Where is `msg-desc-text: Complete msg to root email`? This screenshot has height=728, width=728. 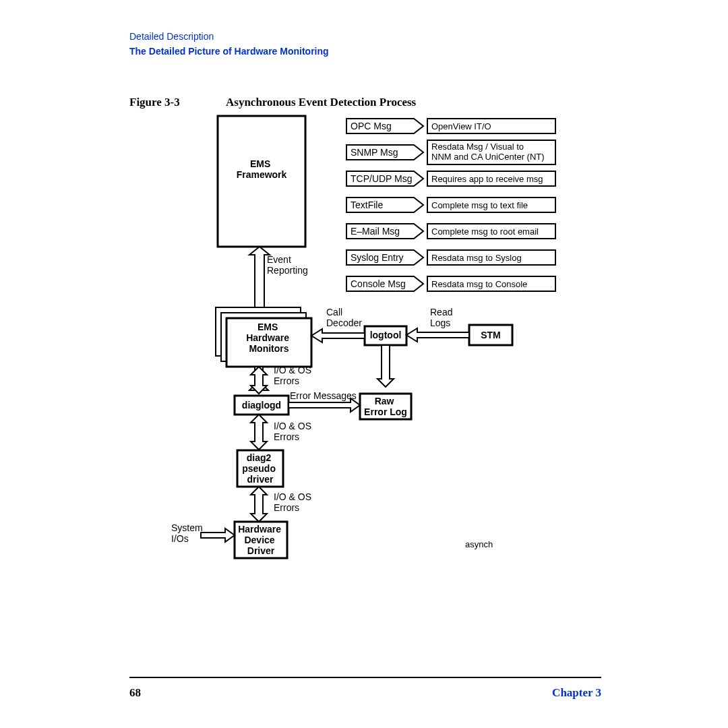 msg-desc-text: Complete msg to root email is located at coordinates (485, 232).